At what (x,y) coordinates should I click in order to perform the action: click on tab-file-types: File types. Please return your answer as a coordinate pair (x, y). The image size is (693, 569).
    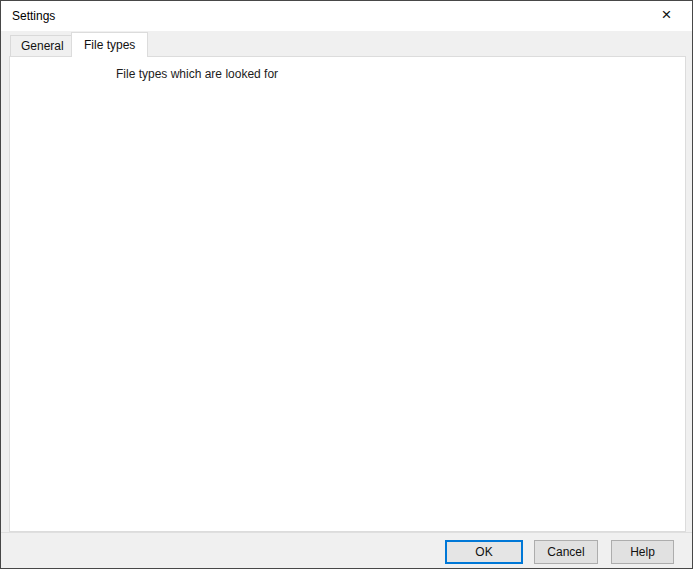
    Looking at the image, I should click on (110, 44).